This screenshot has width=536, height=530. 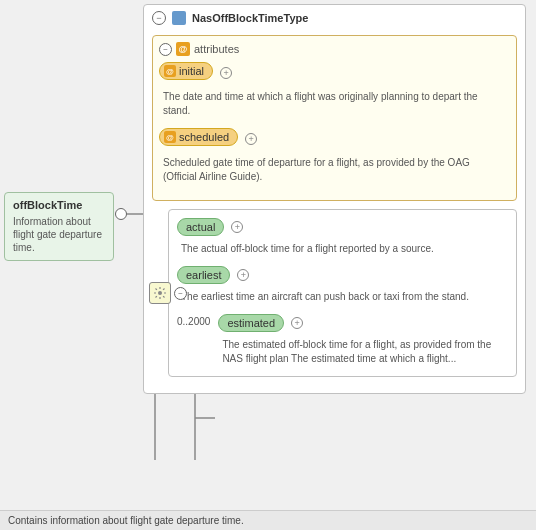 What do you see at coordinates (216, 49) in the screenshot?
I see `attributes-label: attributes` at bounding box center [216, 49].